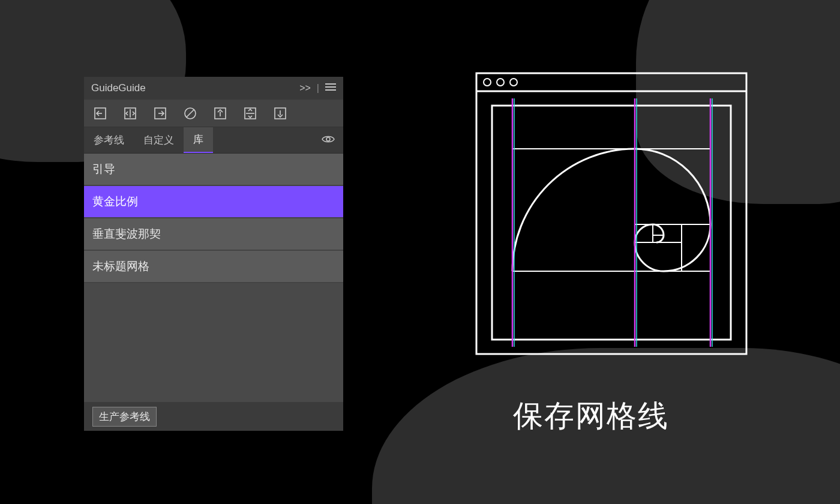 Image resolution: width=840 pixels, height=504 pixels. I want to click on tab-bar: 参考线 自定义 库, so click(214, 140).